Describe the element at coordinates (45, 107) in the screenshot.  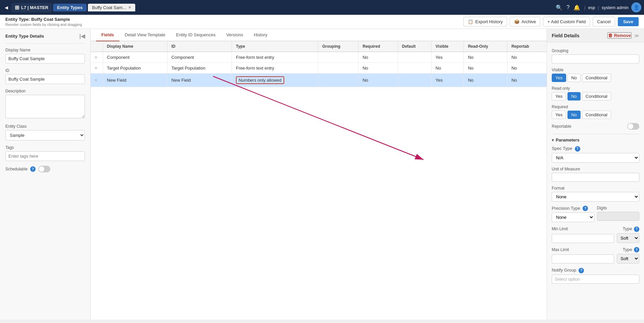
I see `description-textarea` at that location.